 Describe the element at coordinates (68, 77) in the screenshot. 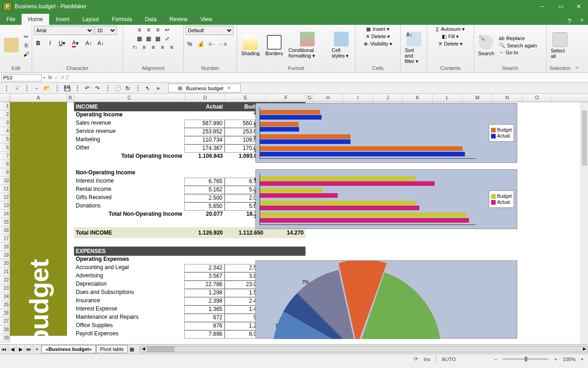

I see `sum-icon: Σ` at that location.